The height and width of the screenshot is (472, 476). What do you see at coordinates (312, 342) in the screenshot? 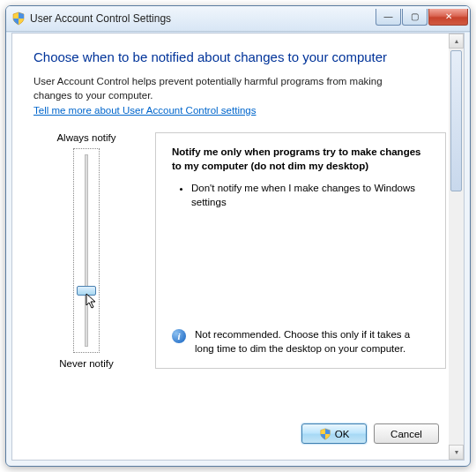
I see `warning-text: Not recommended. Choose this only if it …` at bounding box center [312, 342].